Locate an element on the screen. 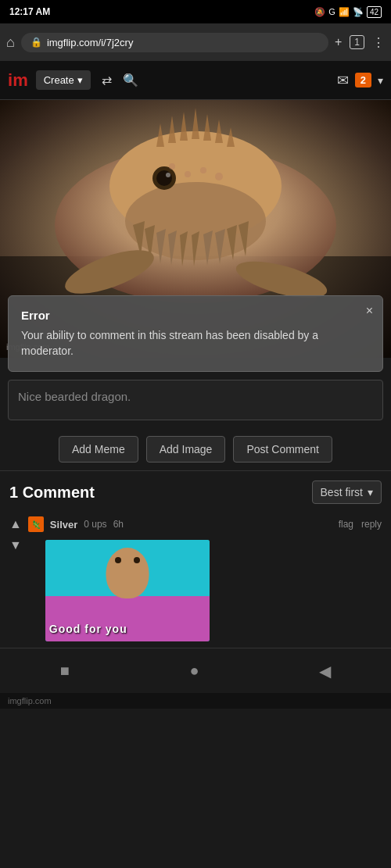  add-meme-button: Add Meme is located at coordinates (99, 449).